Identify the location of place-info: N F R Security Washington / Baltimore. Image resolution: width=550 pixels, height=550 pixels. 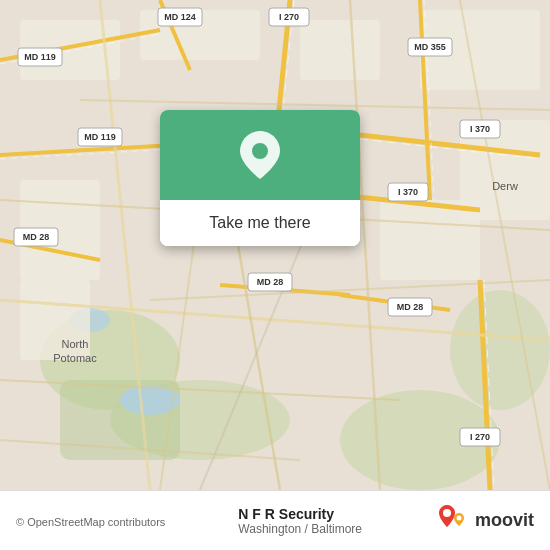
(300, 521).